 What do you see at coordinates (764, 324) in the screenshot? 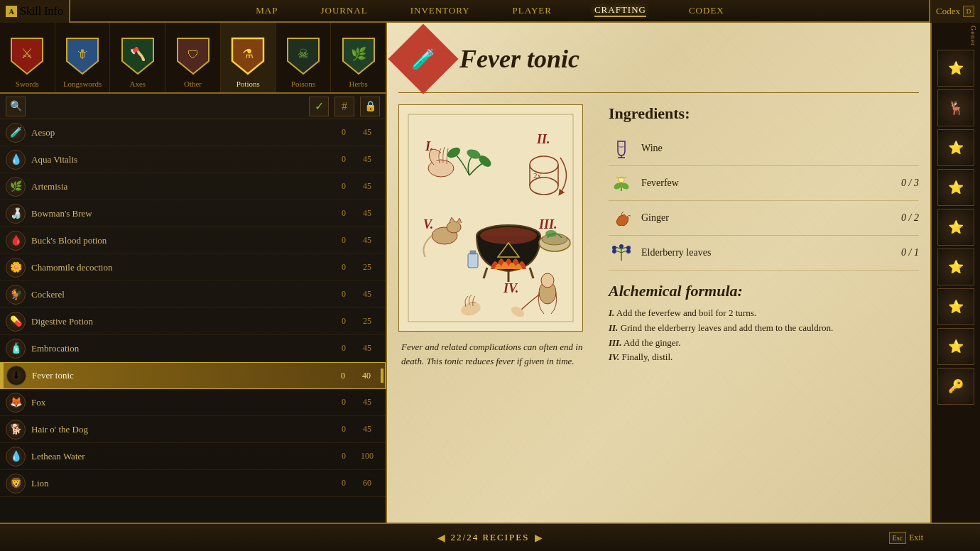
I see `formula-section: Alchemical formula: I. Add the feverfew …` at bounding box center [764, 324].